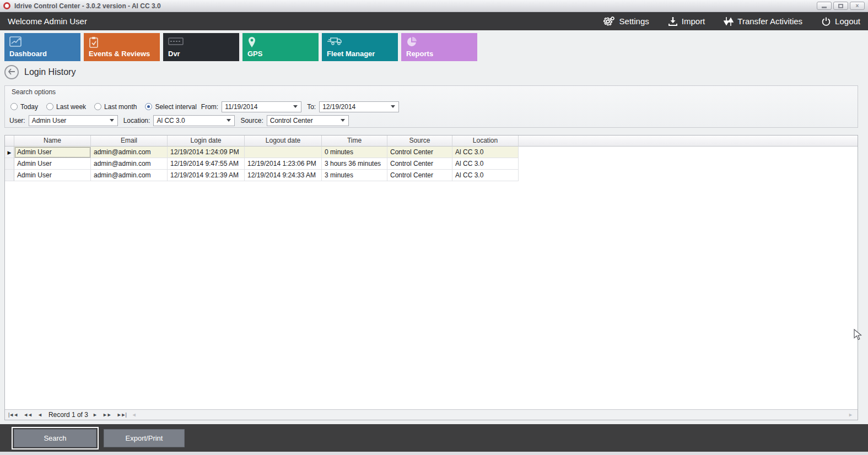 This screenshot has width=868, height=455. Describe the element at coordinates (10, 153) in the screenshot. I see `selected-row-arrow-icon: ▶` at that location.